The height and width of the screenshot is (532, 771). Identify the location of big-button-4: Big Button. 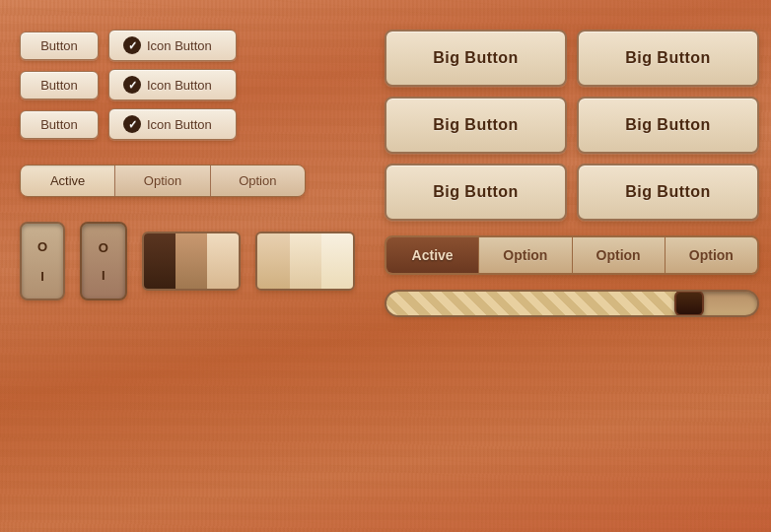
(668, 125).